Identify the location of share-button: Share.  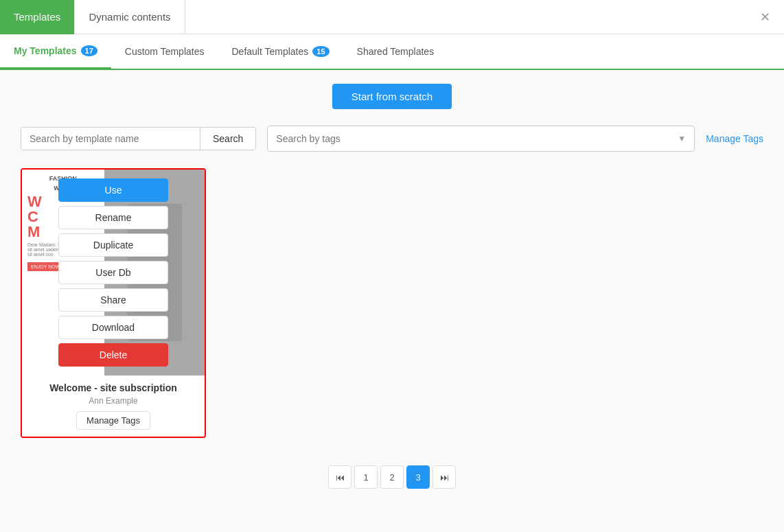
(113, 300).